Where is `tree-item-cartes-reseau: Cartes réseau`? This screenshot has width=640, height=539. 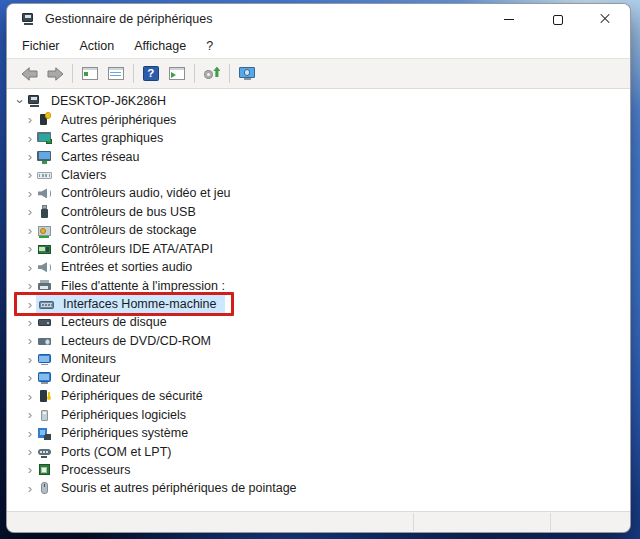 tree-item-cartes-reseau: Cartes réseau is located at coordinates (318, 156).